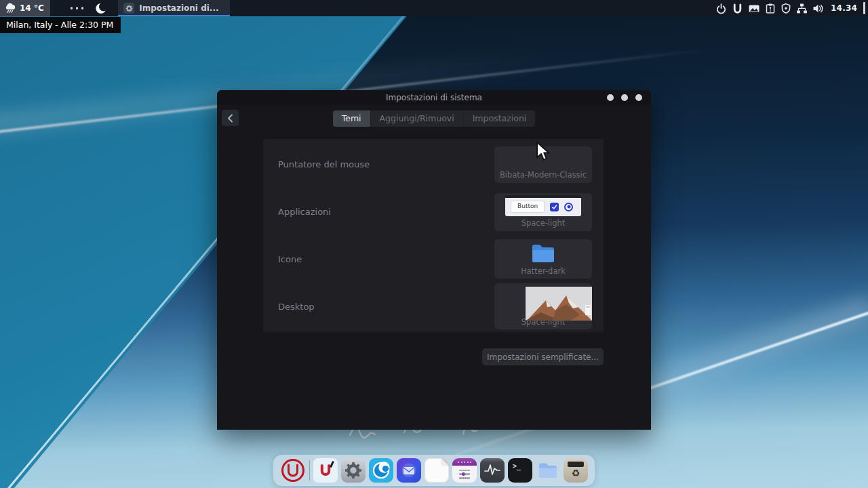 This screenshot has height=488, width=868. Describe the element at coordinates (179, 8) in the screenshot. I see `taskbar-window-label: Impostazioni di...` at that location.